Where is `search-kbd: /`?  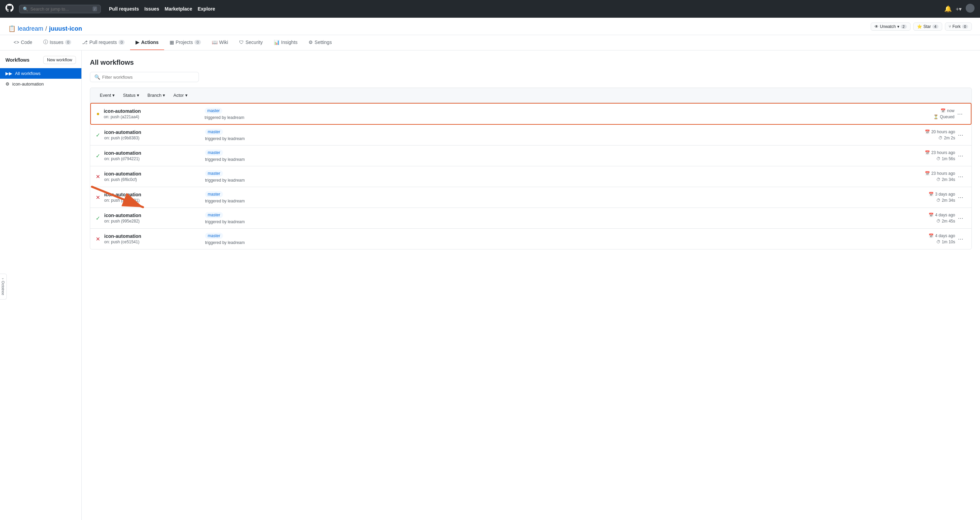 search-kbd: / is located at coordinates (95, 9).